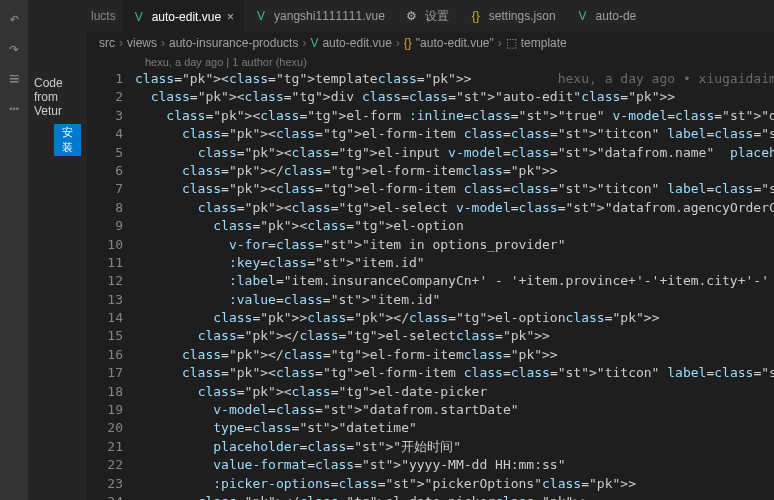 This screenshot has height=500, width=774. What do you see at coordinates (454, 79) in the screenshot?
I see `code-line: class="pk"><class="tg">templateclass="pk…` at bounding box center [454, 79].